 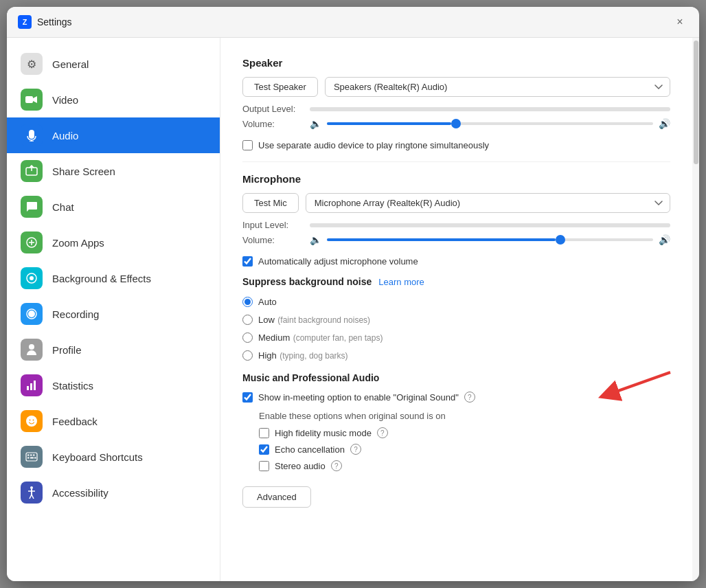 I want to click on music-section-title: Music and Professional Audio, so click(x=456, y=378).